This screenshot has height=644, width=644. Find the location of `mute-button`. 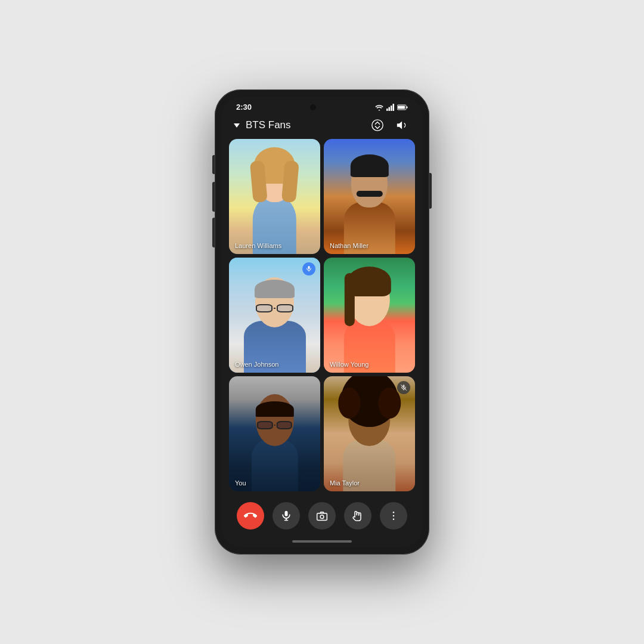

mute-button is located at coordinates (286, 516).